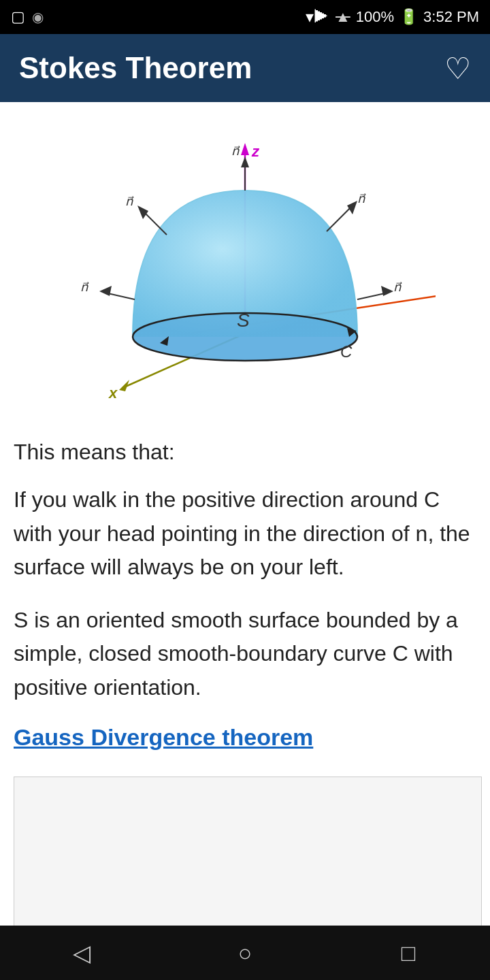 The width and height of the screenshot is (490, 980). What do you see at coordinates (18, 17) in the screenshot?
I see `square-icon: ▢` at bounding box center [18, 17].